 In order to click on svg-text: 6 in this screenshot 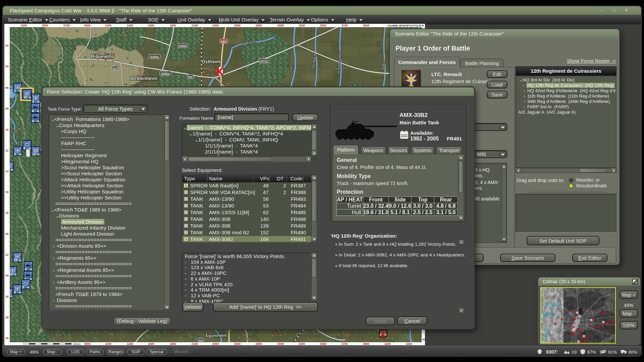, I will do `click(24, 148)`.